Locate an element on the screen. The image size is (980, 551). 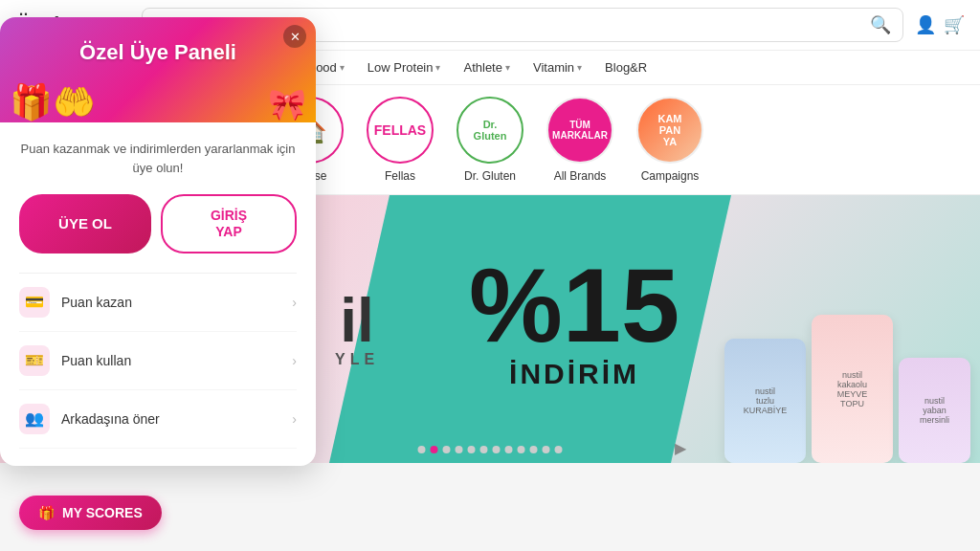
earn-icon: 💳 is located at coordinates (34, 302).